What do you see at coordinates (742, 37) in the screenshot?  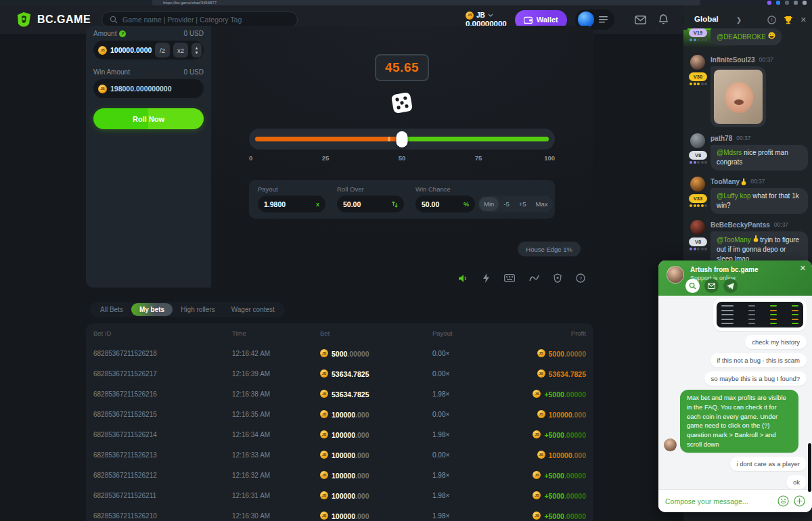 I see `user-mention: @DEADBROKE` at bounding box center [742, 37].